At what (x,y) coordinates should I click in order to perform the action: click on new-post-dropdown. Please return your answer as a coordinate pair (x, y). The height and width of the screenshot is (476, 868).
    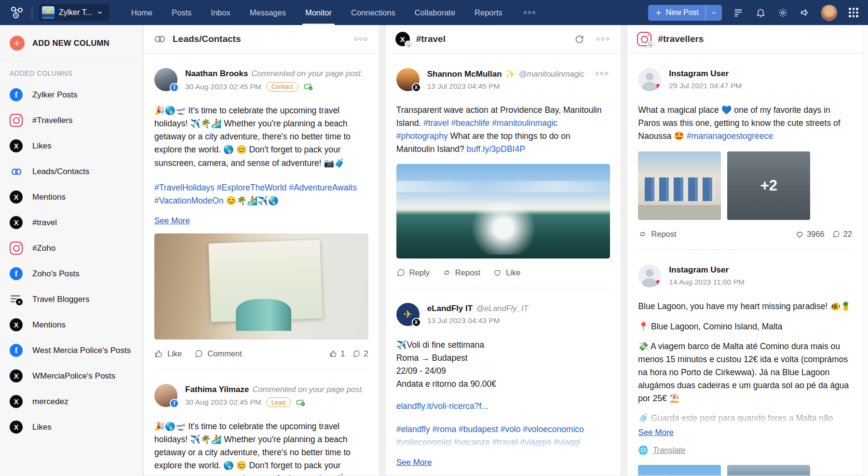
    Looking at the image, I should click on (714, 13).